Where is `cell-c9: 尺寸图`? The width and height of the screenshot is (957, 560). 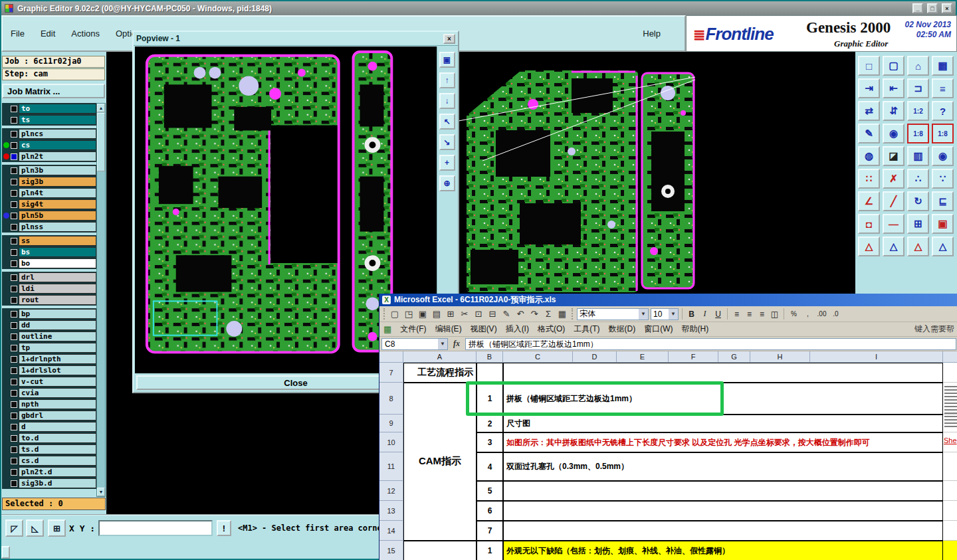
cell-c9: 尺寸图 is located at coordinates (723, 424).